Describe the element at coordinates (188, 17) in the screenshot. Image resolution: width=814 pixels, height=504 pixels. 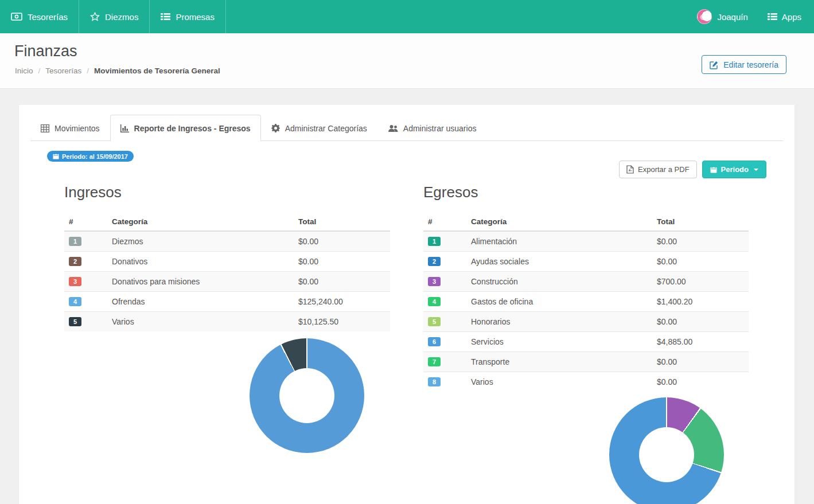
I see `nav-item-promesas: Promesas` at that location.